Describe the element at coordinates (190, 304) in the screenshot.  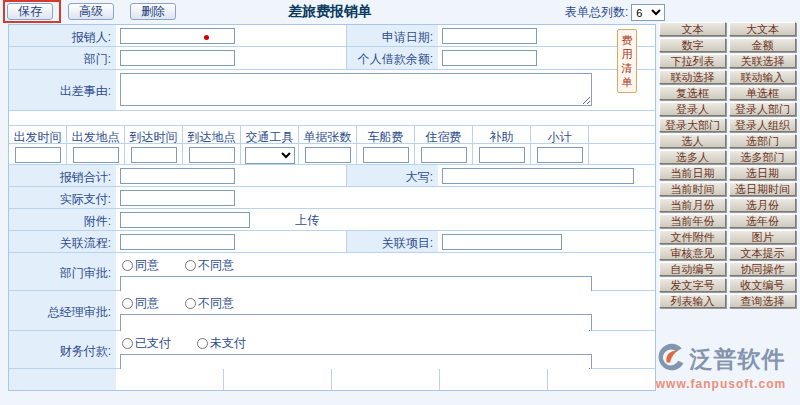
I see `gm-disagree-radio` at that location.